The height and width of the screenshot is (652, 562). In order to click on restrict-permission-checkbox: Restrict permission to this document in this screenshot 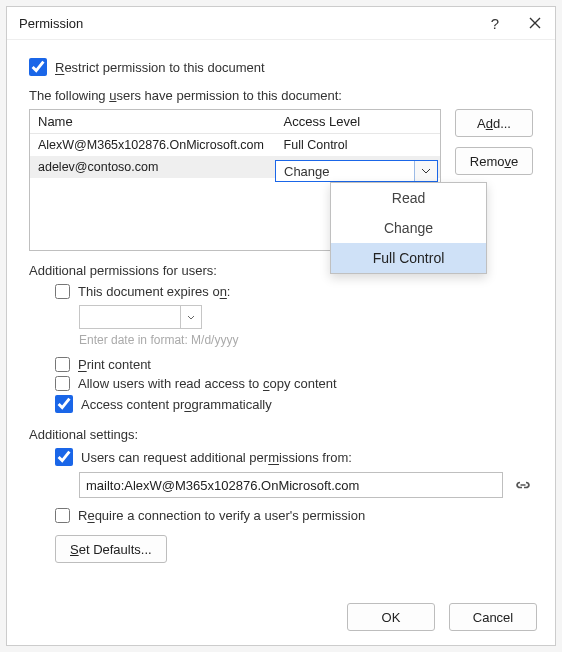, I will do `click(281, 67)`.